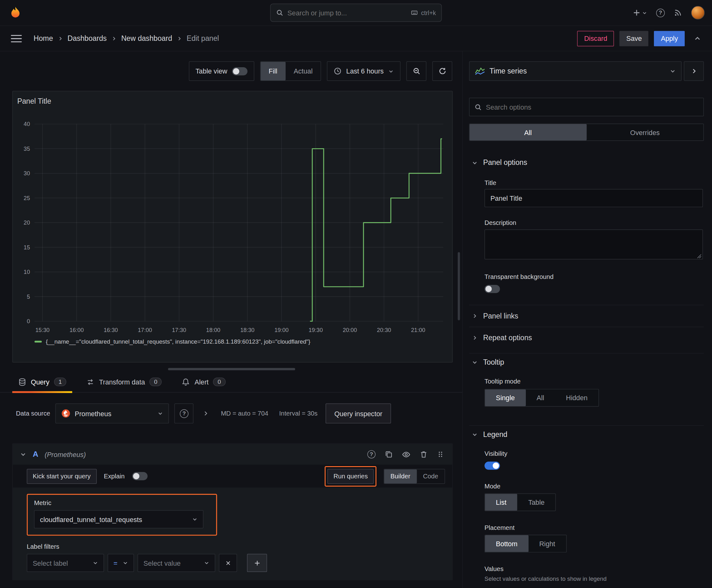 The height and width of the screenshot is (588, 712). Describe the element at coordinates (273, 71) in the screenshot. I see `display-fill-option: Fill` at that location.